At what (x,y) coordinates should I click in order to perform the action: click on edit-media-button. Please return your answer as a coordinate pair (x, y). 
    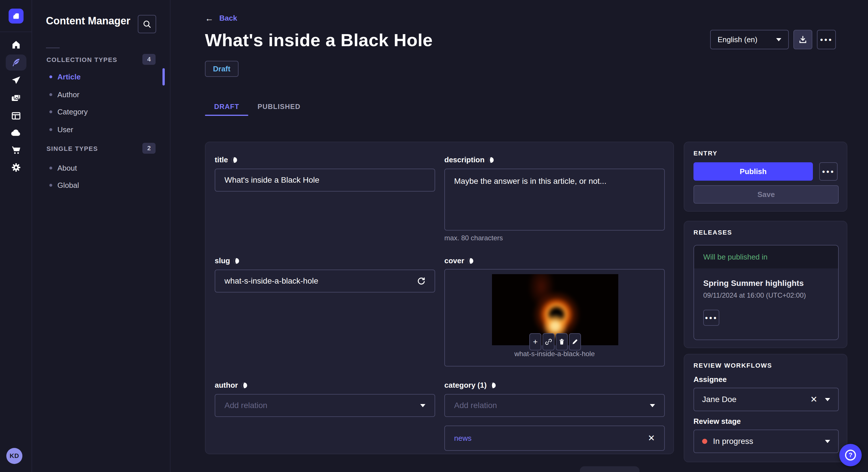
    Looking at the image, I should click on (575, 342).